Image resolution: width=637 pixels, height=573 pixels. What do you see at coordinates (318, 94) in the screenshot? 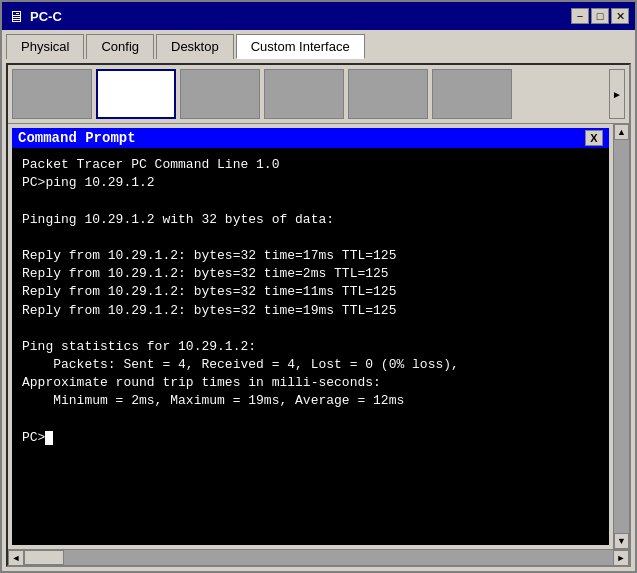
I see `thumbnail-bar: ►` at bounding box center [318, 94].